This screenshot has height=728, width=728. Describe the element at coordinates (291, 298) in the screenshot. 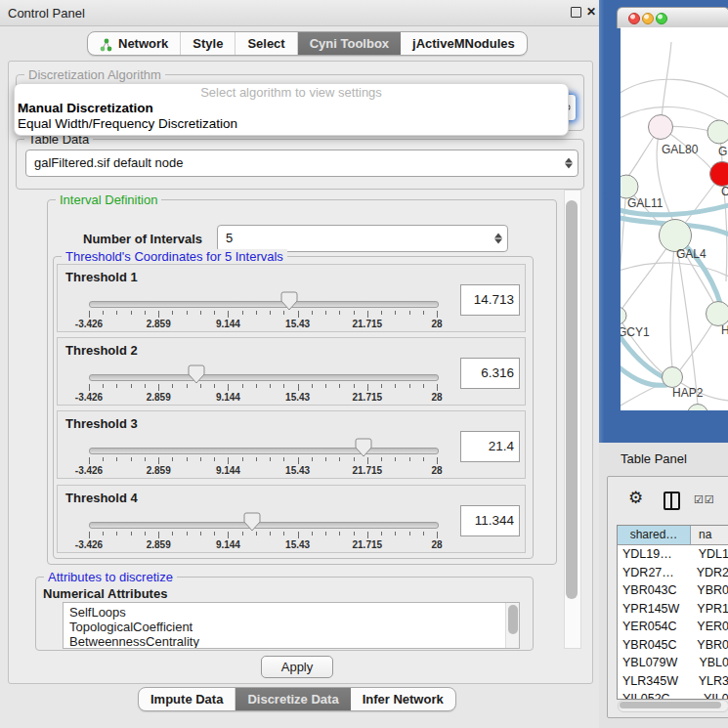

I see `threshold-1-panel: Threshold 1-3.4262.8599.14415.4321.71528…` at that location.